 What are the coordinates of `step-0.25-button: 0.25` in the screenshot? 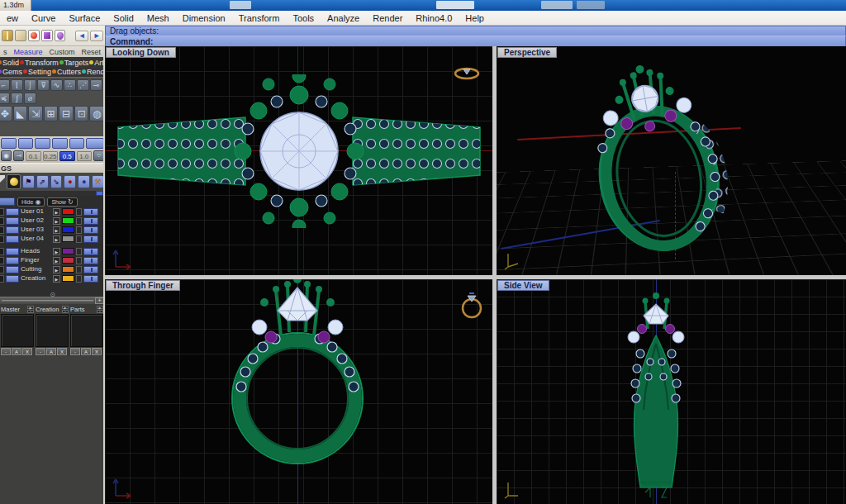 It's located at (51, 156).